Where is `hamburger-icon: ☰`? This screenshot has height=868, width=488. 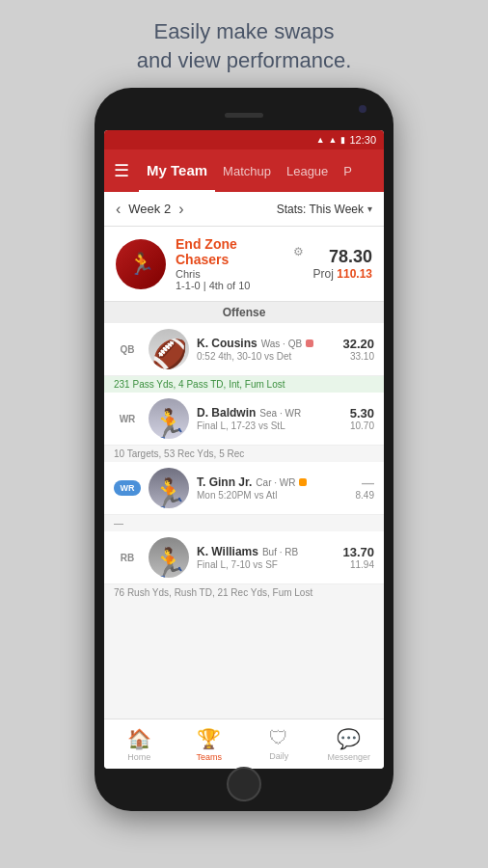 hamburger-icon: ☰ is located at coordinates (122, 171).